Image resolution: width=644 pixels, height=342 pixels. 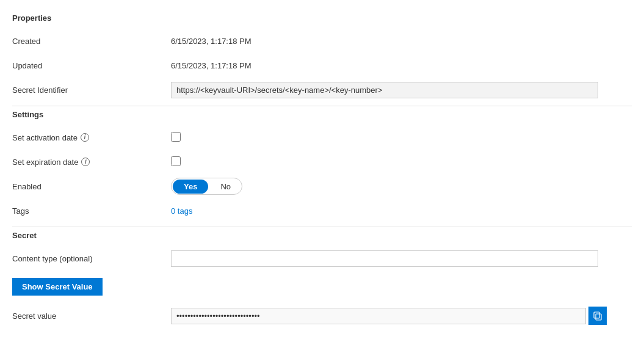 What do you see at coordinates (385, 90) in the screenshot?
I see `secret-identifier-input` at bounding box center [385, 90].